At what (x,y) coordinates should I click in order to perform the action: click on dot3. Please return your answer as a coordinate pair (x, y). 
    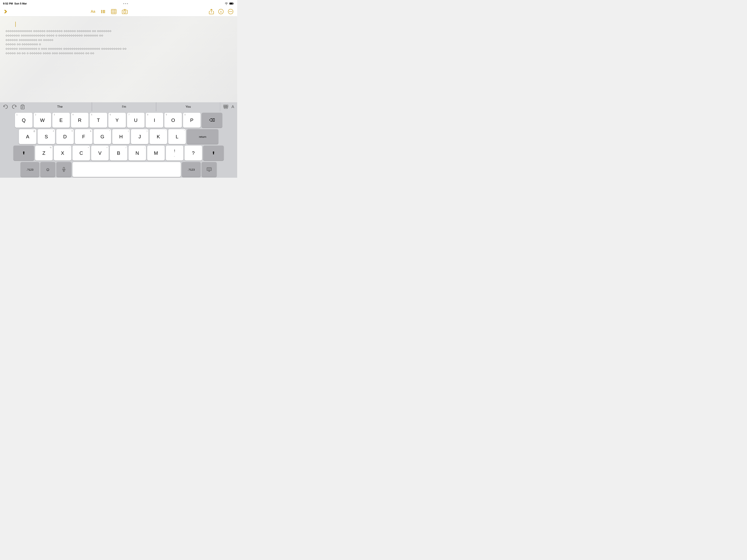
    Looking at the image, I should click on (128, 3).